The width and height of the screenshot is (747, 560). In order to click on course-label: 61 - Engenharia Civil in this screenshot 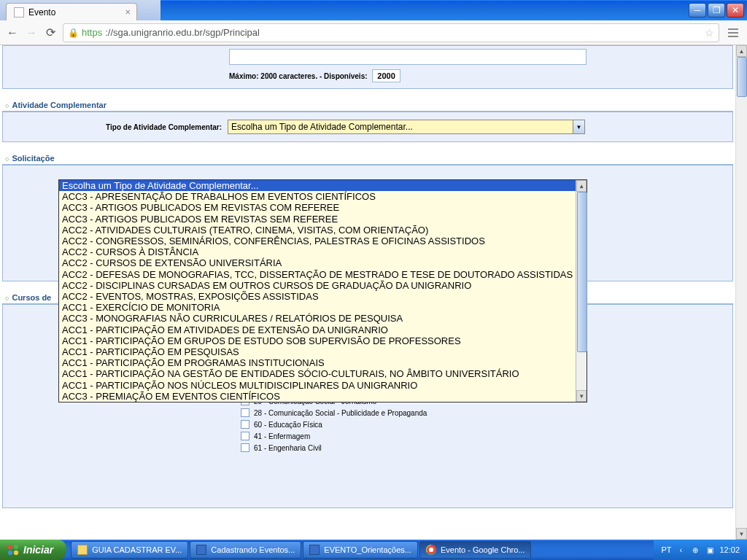, I will do `click(287, 448)`.